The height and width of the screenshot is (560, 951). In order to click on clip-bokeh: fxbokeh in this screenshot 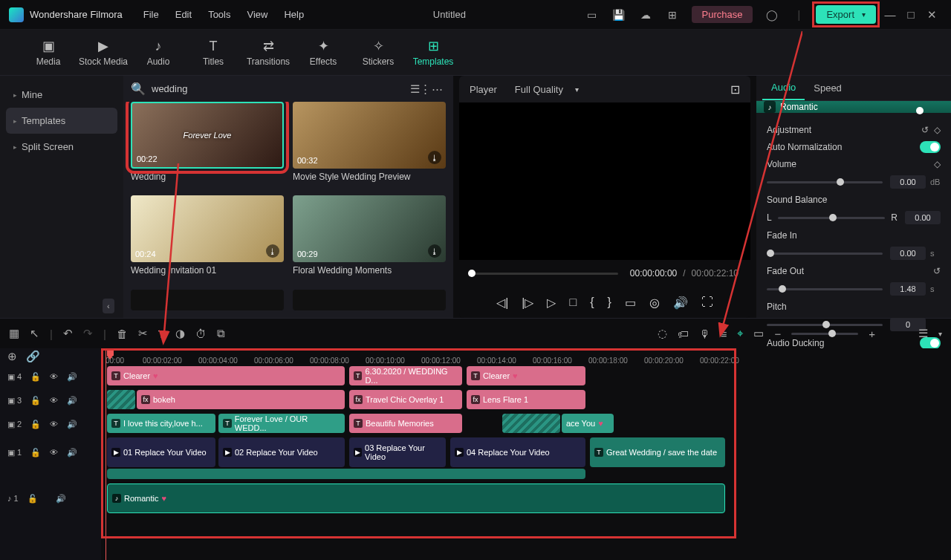, I will do `click(241, 400)`.